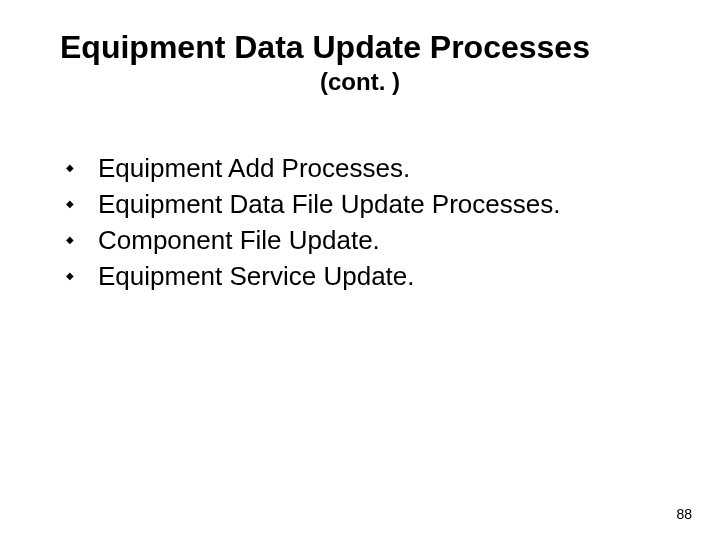 The width and height of the screenshot is (720, 540). What do you see at coordinates (370, 169) in the screenshot?
I see `list-item: Equipment Add Processes.` at bounding box center [370, 169].